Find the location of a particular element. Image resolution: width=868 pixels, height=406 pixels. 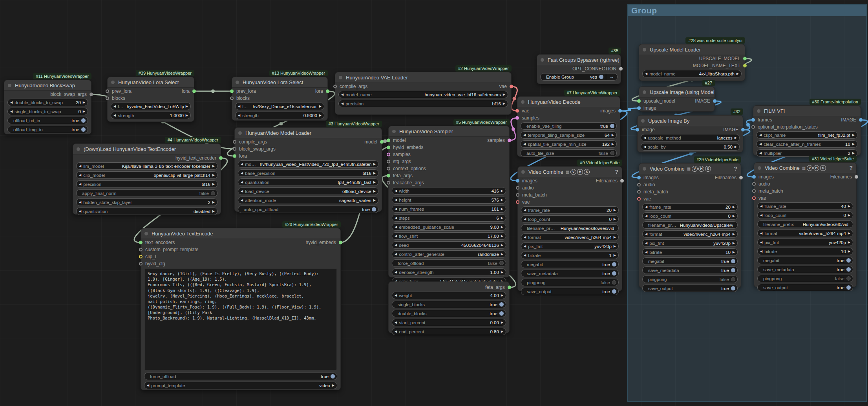

widget-value: randomize is located at coordinates (487, 254).